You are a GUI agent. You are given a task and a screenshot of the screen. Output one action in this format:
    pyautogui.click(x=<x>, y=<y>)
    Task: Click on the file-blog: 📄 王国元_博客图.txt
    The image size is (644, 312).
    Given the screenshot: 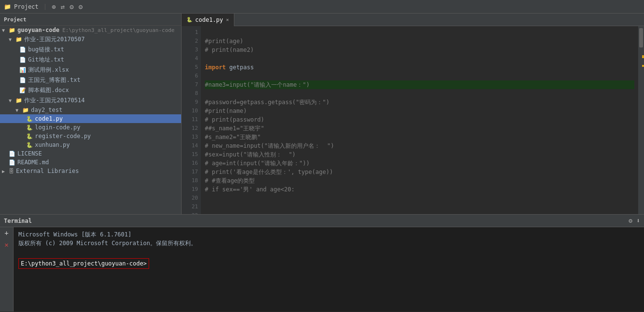 What is the action you would take?
    pyautogui.click(x=91, y=80)
    